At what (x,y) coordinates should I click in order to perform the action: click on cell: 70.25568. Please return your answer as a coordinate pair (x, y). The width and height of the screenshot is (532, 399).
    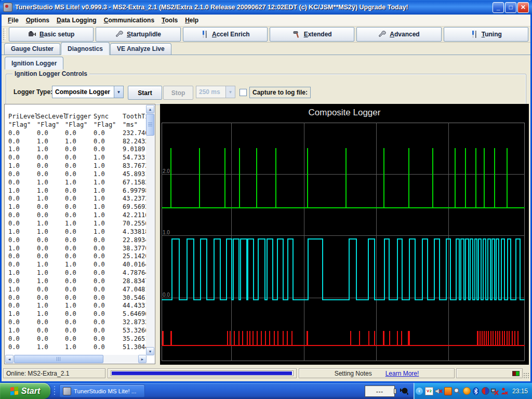
    Looking at the image, I should click on (134, 223).